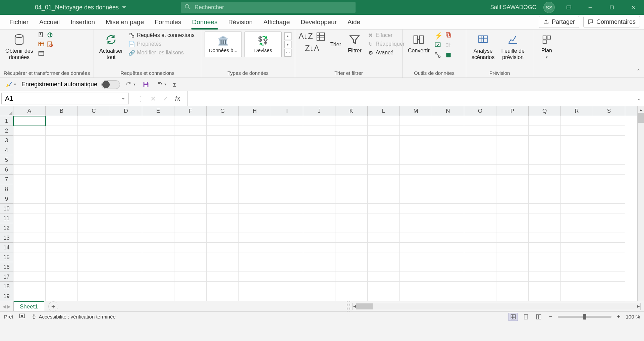 Image resolution: width=644 pixels, height=341 pixels. I want to click on cell-D2, so click(126, 131).